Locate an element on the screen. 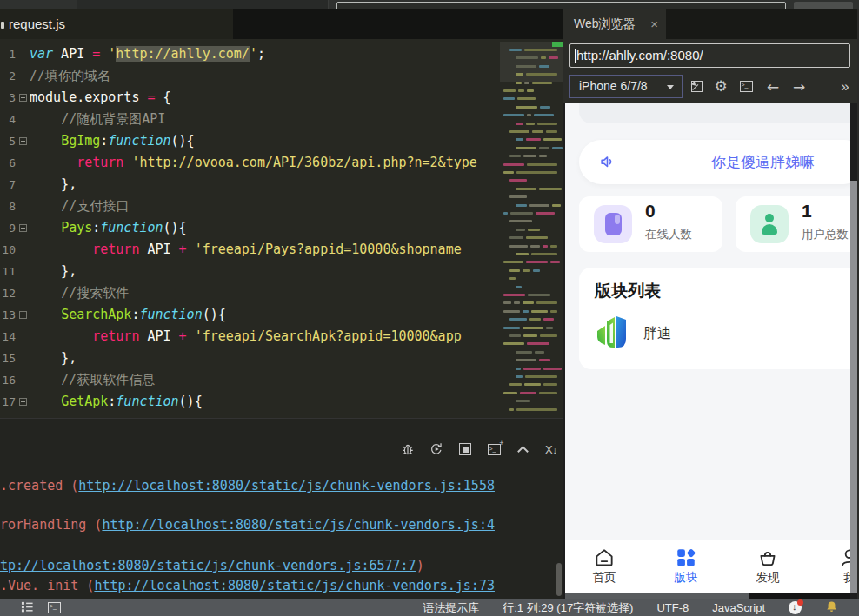 This screenshot has height=616, width=859. line-number: 5 is located at coordinates (8, 141).